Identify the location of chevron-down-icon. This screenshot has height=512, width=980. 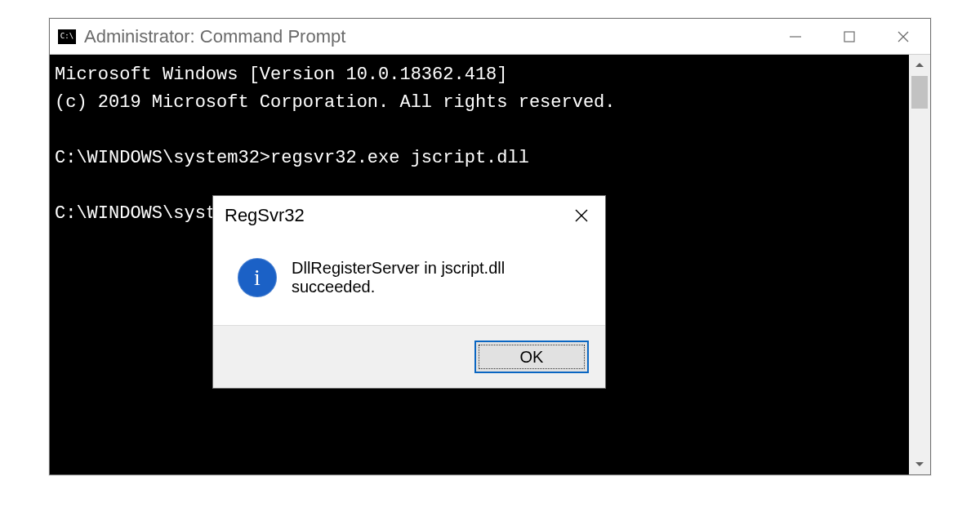
(920, 464).